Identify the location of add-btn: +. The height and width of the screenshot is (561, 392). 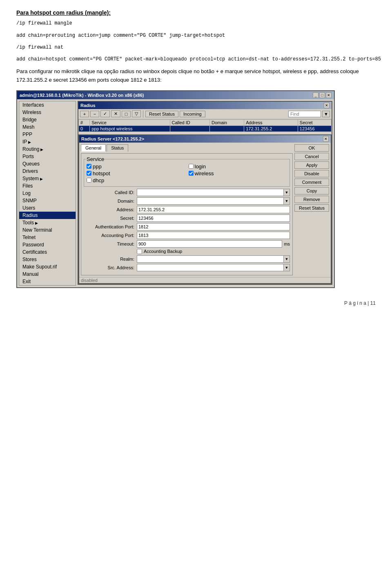
(85, 114).